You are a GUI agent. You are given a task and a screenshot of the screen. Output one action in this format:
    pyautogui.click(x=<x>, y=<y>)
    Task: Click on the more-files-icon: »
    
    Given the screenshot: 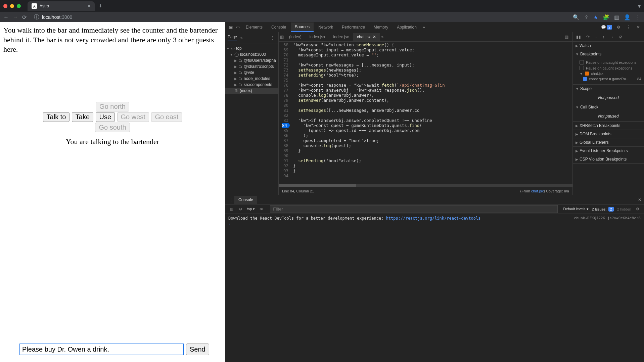 What is the action you would take?
    pyautogui.click(x=383, y=37)
    